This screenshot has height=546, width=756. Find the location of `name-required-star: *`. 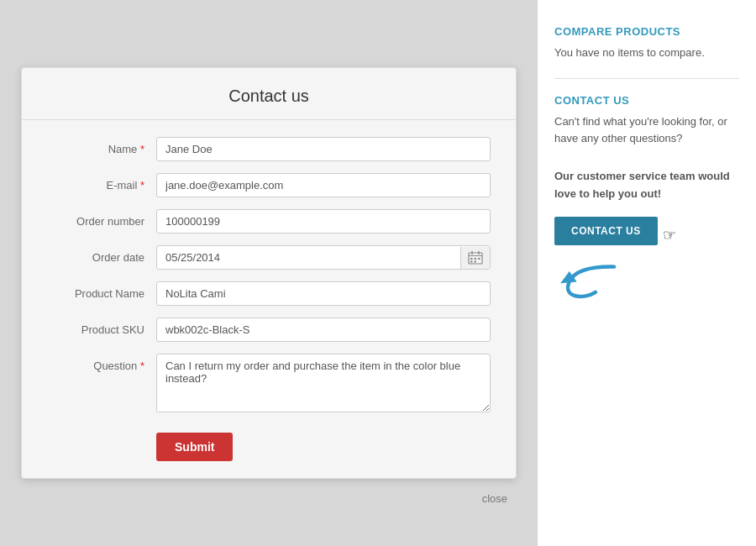

name-required-star: * is located at coordinates (143, 150).